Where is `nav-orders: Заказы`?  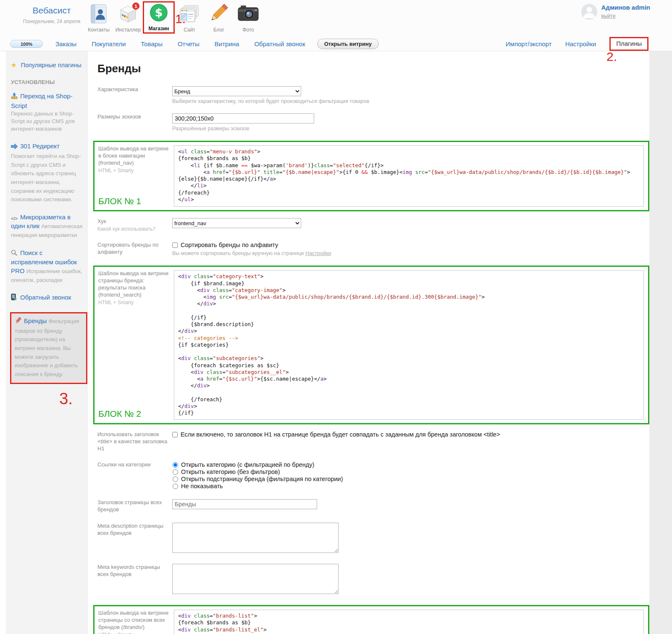
nav-orders: Заказы is located at coordinates (66, 44).